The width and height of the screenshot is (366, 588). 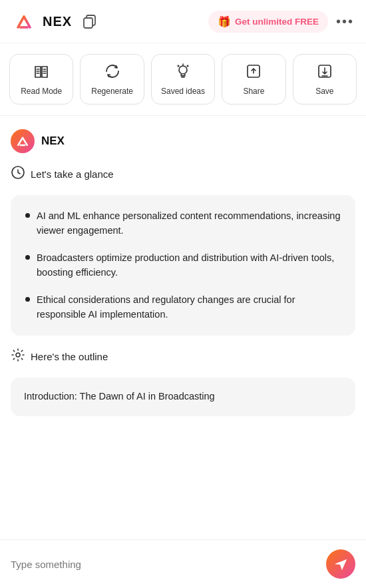 What do you see at coordinates (183, 79) in the screenshot?
I see `saved-ideas-button: Saved ideas` at bounding box center [183, 79].